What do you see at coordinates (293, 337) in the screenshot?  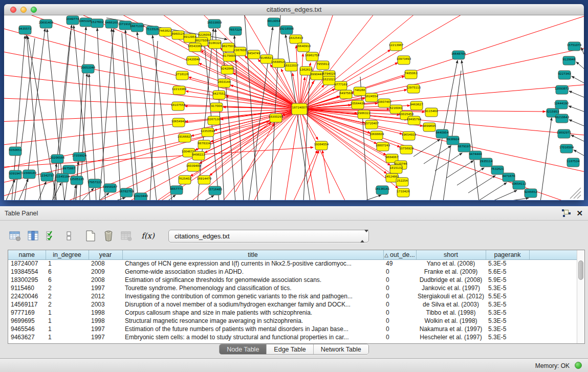 I see `table-row: 946362711997Embryonic stem cells: a mode…` at bounding box center [293, 337].